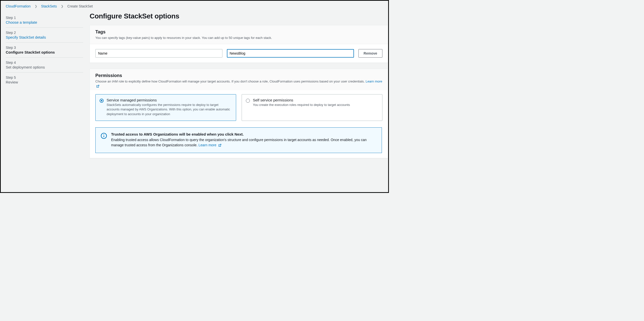 The height and width of the screenshot is (321, 644). I want to click on step-number: Step 3, so click(44, 48).